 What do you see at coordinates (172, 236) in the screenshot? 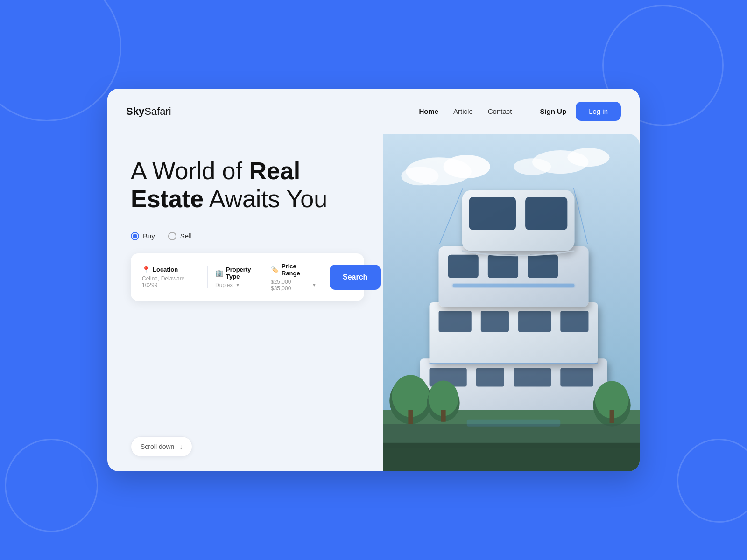
I see `radio-sell-circle` at bounding box center [172, 236].